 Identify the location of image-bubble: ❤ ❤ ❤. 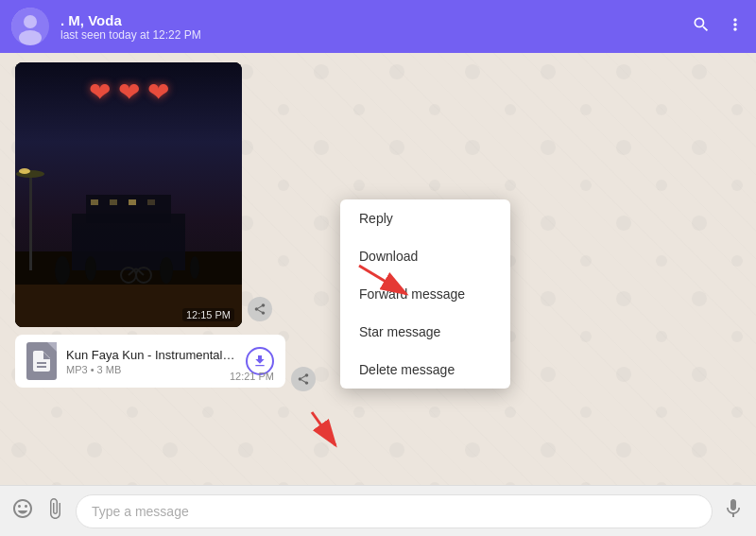
(129, 195).